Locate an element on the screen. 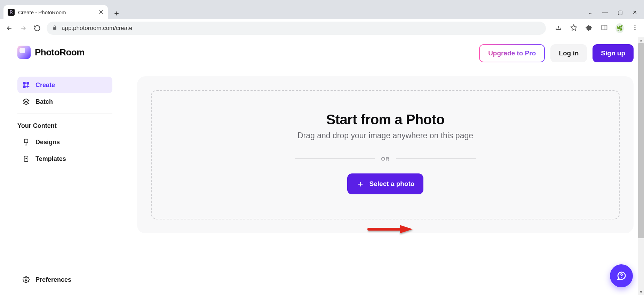 The image size is (644, 295). section-your-content: Your Content is located at coordinates (65, 126).